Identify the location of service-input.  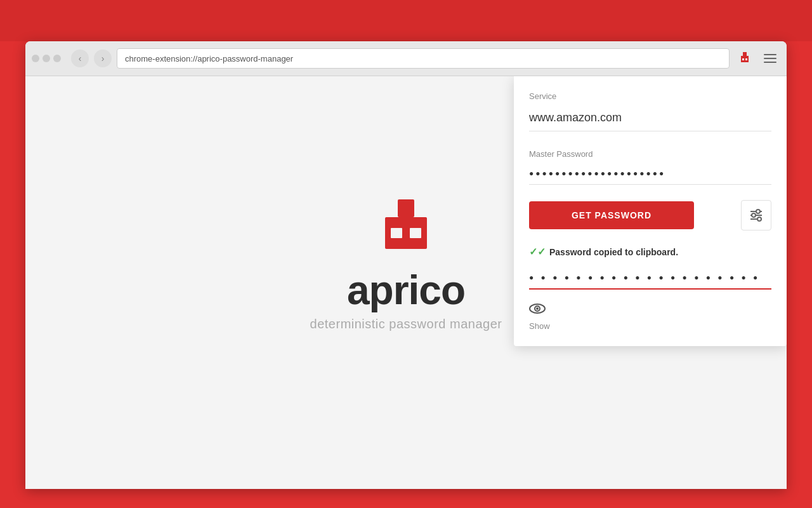
(650, 119).